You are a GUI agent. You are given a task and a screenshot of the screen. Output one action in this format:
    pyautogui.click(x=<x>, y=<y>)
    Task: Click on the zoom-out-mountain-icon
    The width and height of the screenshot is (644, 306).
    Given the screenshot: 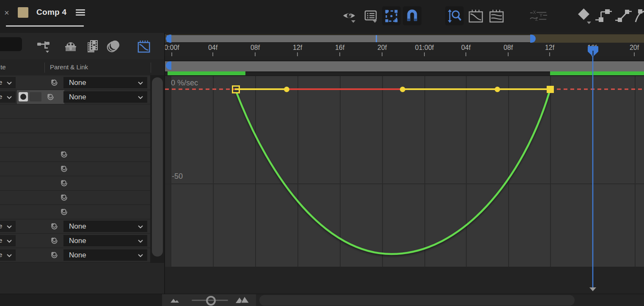 What is the action you would take?
    pyautogui.click(x=176, y=300)
    